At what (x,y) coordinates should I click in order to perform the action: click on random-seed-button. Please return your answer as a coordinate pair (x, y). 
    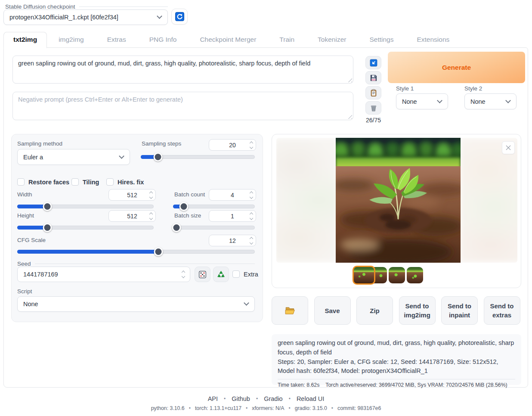
    Looking at the image, I should click on (202, 274).